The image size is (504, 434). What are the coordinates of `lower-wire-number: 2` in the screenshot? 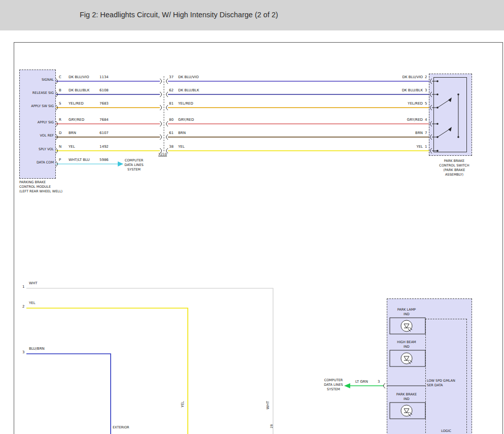 It's located at (23, 307).